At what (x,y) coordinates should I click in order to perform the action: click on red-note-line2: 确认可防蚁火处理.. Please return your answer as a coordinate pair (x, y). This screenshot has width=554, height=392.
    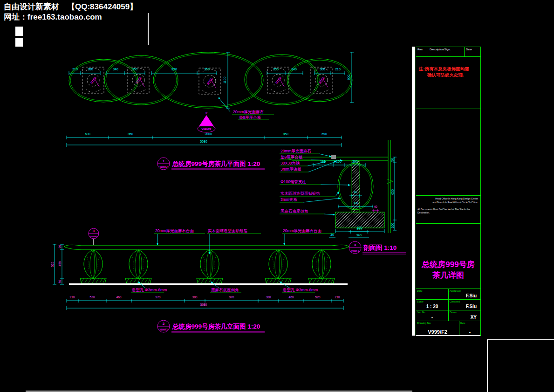
    Looking at the image, I should click on (448, 75).